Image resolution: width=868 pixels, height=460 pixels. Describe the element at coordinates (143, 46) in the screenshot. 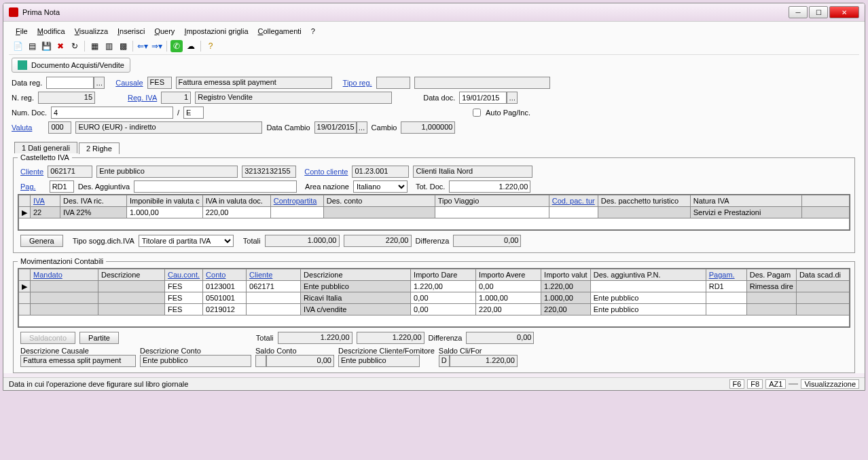

I see `tb-prev-icon: ⇐▾` at that location.